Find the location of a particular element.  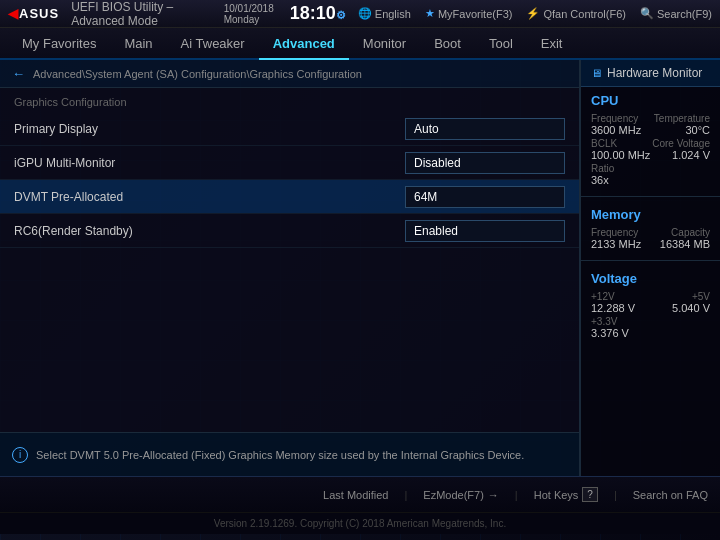

dvmt-dropdown-wrapper: 32M 64M 128M 256M 512M is located at coordinates (485, 197).